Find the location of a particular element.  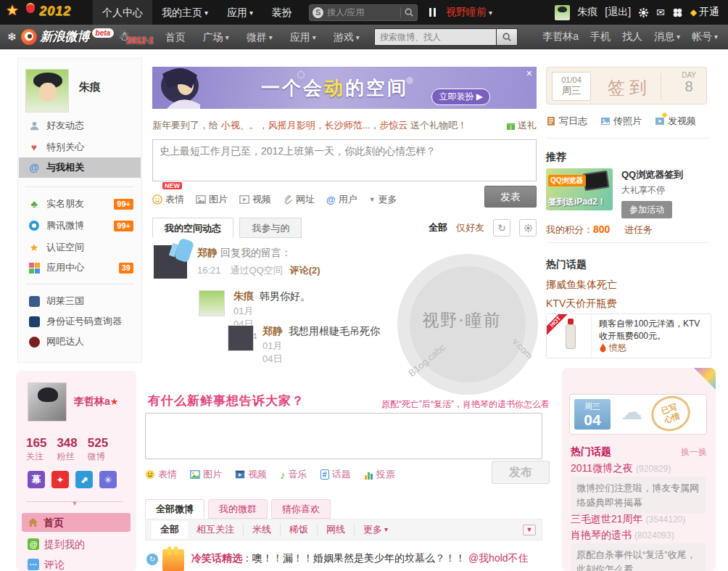

write-blog-button: 写日志 is located at coordinates (567, 121).